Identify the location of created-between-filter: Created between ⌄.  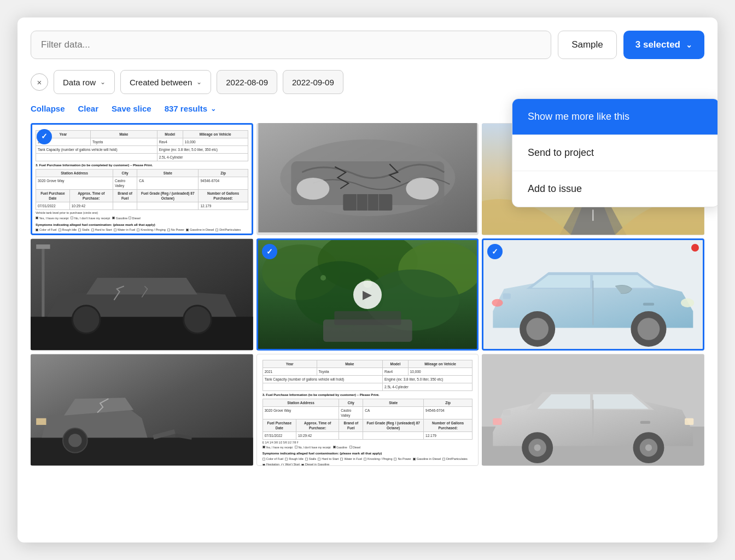
(166, 82).